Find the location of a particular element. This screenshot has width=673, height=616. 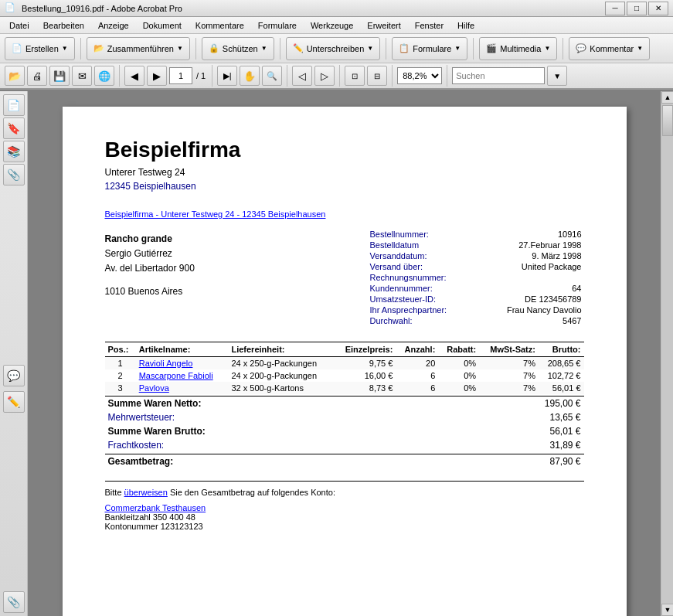

formulare-icon: 📋 is located at coordinates (404, 48).